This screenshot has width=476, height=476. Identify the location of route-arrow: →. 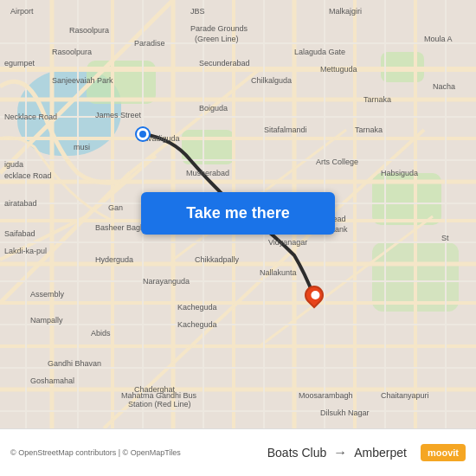
(340, 453).